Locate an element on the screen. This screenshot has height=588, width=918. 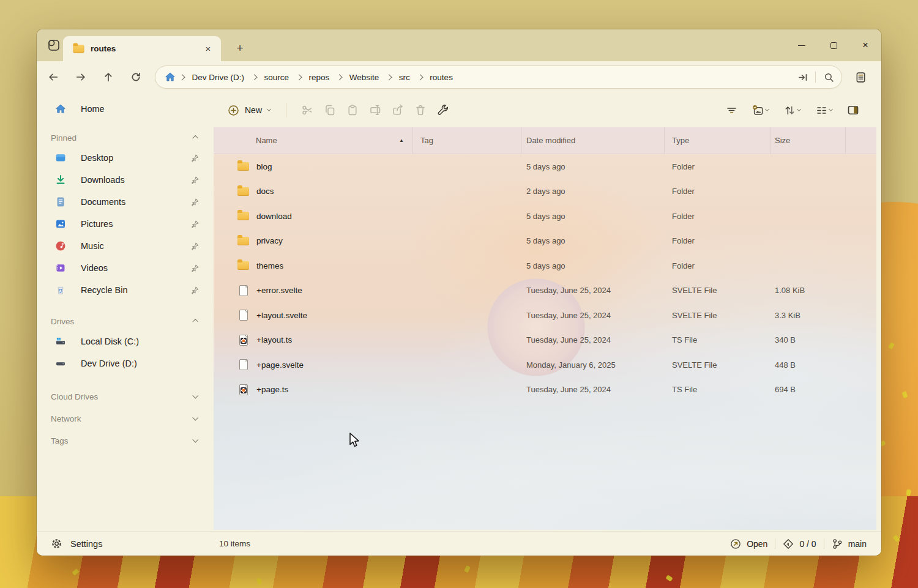
column-header-tag: Tag is located at coordinates (468, 141).